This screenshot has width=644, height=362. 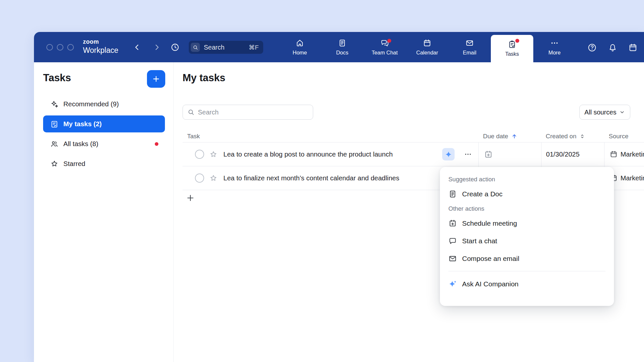 I want to click on tasks-search-input, so click(x=248, y=112).